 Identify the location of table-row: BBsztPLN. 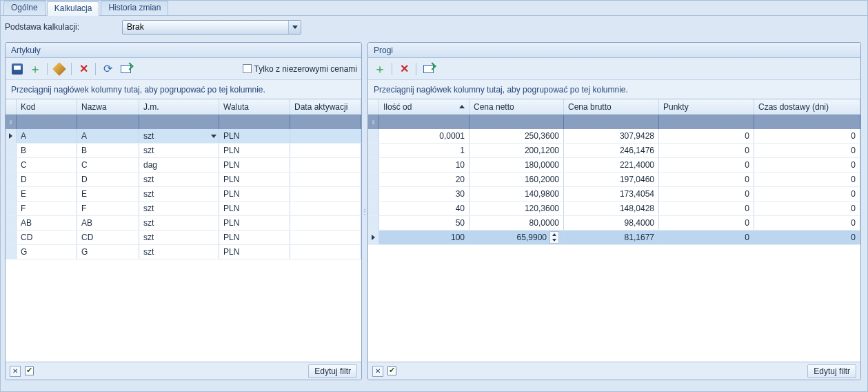
(183, 150).